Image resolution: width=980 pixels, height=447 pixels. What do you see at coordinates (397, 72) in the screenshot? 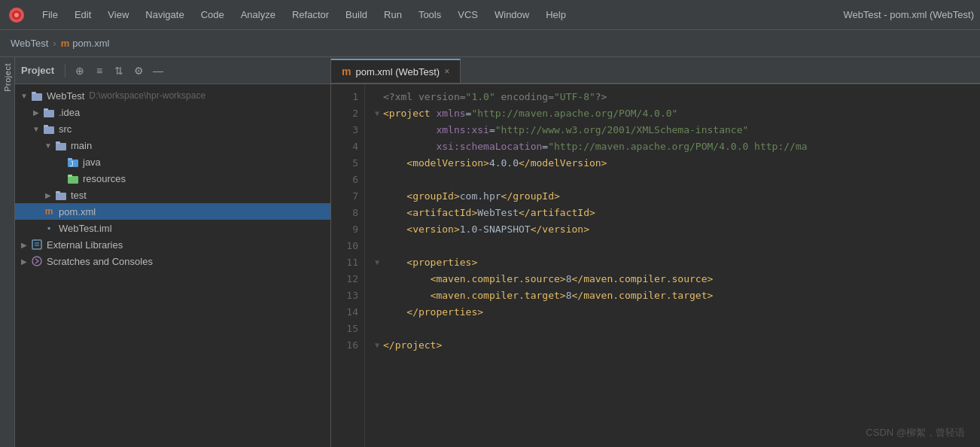
I see `tab-filename: pom.xml (WebTest)` at bounding box center [397, 72].